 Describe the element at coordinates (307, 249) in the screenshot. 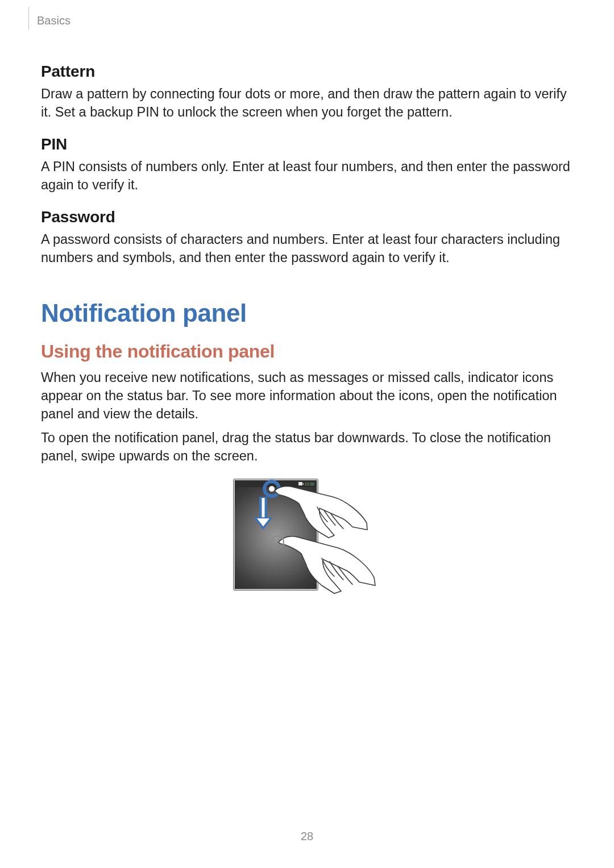

I see `body-password: A password consists of characters and nu…` at that location.